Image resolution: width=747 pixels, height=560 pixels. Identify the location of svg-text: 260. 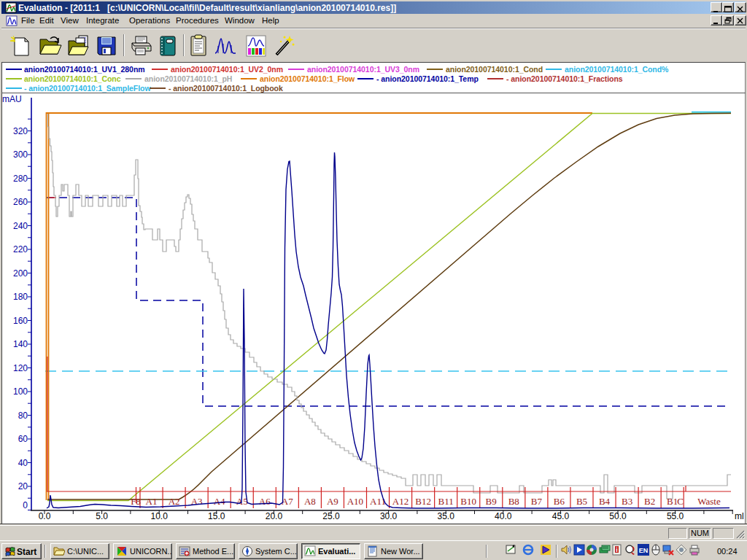
(20, 202).